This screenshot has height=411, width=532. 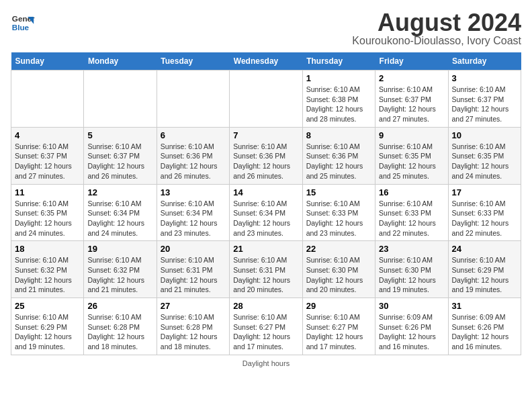 I want to click on day-cell: 18Sunrise: 6:10 AM Sunset: 6:32 PM Dayli…, so click(x=48, y=270).